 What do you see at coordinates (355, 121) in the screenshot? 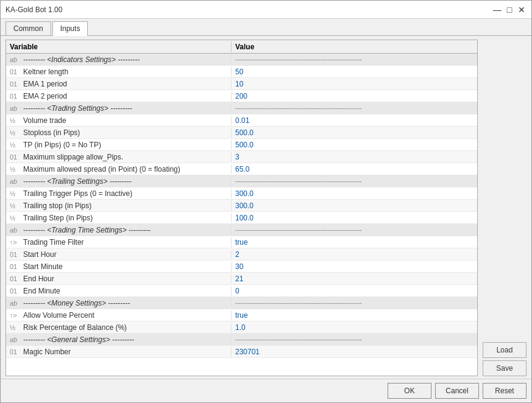
I see `row-value: 0.01` at bounding box center [355, 121].